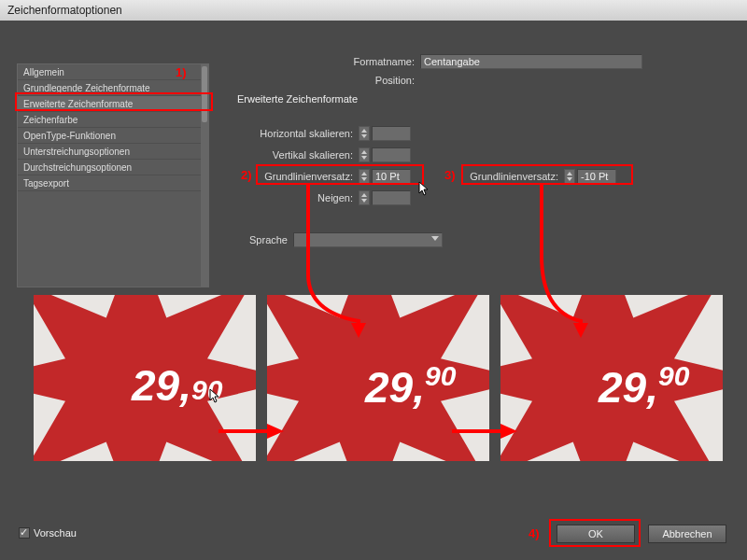 This screenshot has width=747, height=560. Describe the element at coordinates (430, 80) in the screenshot. I see `position-row: Position:` at that location.